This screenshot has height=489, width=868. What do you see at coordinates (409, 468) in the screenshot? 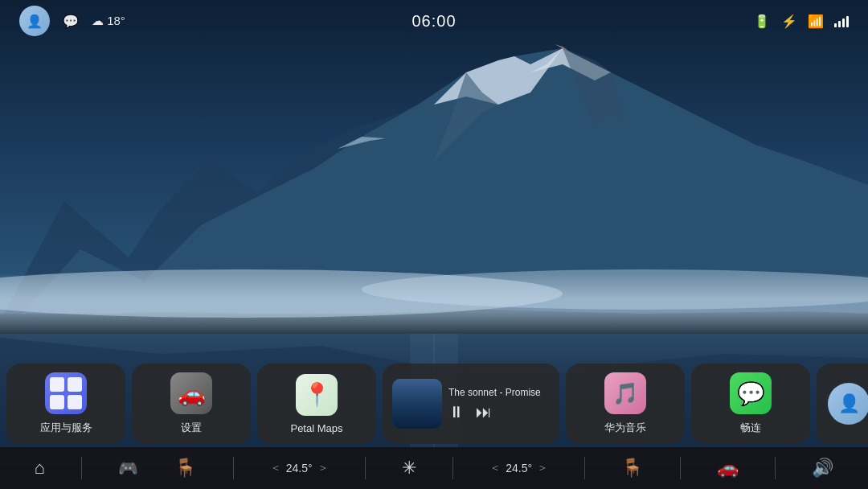
I see `fan-button: ✳` at bounding box center [409, 468].